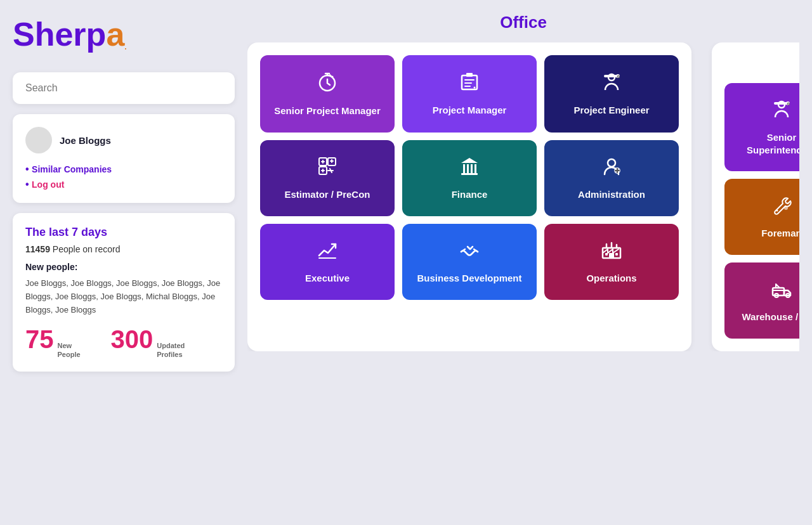 This screenshot has width=812, height=525. What do you see at coordinates (612, 178) in the screenshot?
I see `role-card-administration: Administration` at bounding box center [612, 178].